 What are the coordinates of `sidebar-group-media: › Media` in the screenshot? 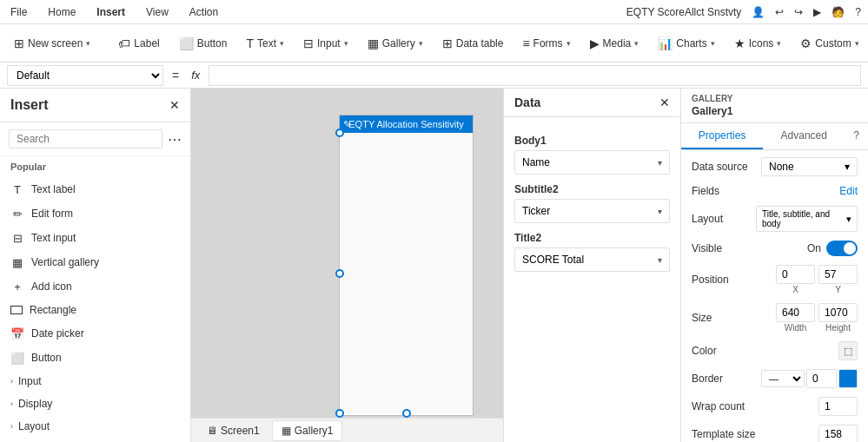 It's located at (96, 439).